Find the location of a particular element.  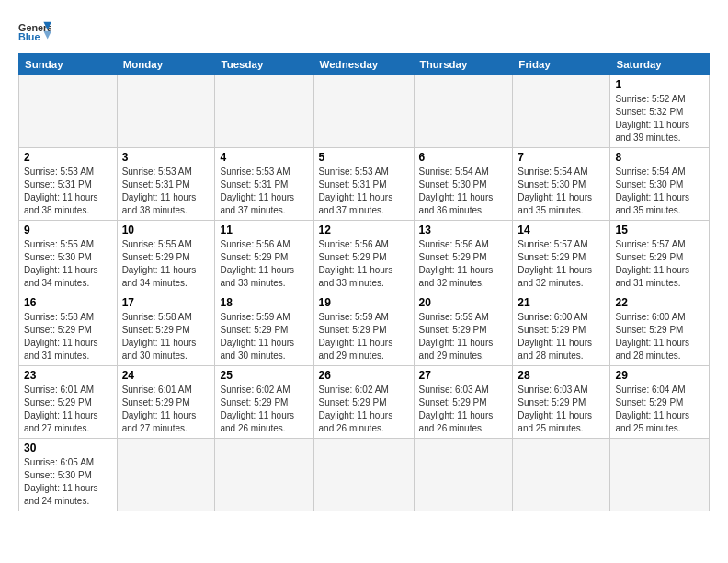

day-number: 9 is located at coordinates (68, 230).